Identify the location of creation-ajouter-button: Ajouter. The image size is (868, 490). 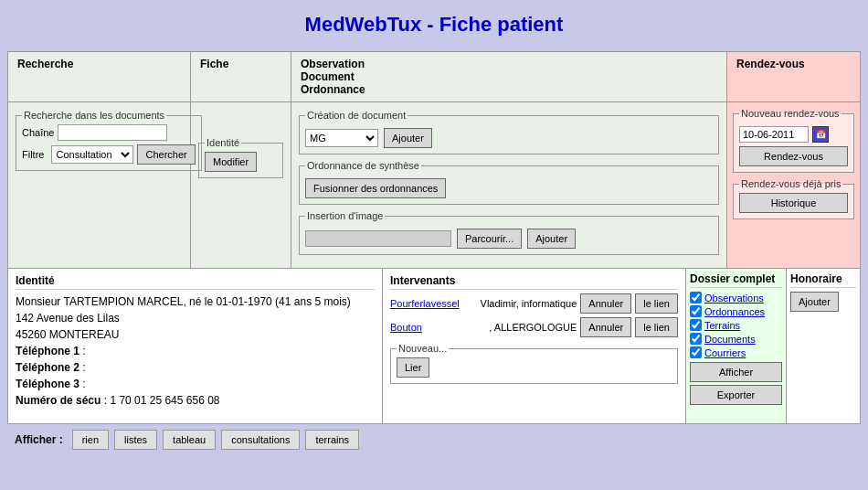
(408, 138).